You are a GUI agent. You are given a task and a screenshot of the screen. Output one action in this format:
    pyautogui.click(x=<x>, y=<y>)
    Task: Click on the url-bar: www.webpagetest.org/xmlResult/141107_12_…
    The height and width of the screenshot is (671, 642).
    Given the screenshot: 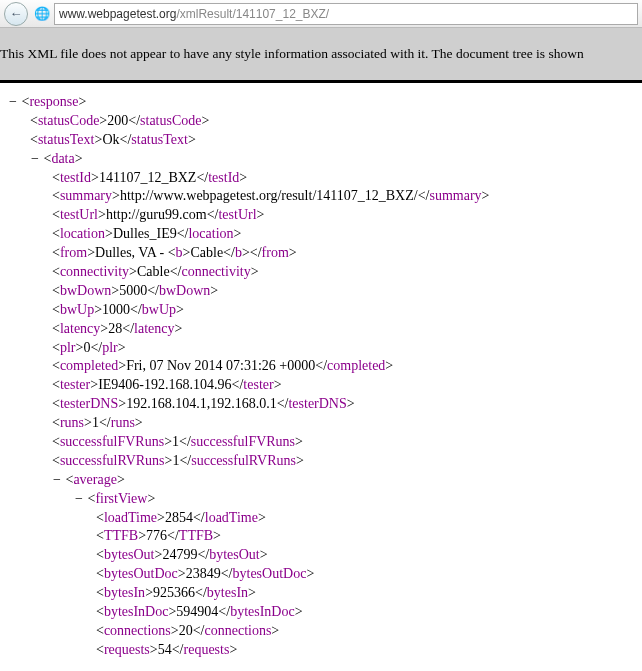 What is the action you would take?
    pyautogui.click(x=346, y=14)
    